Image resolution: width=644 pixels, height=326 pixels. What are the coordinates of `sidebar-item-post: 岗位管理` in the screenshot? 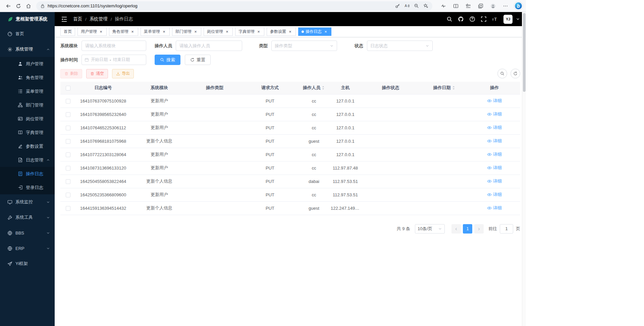 It's located at (28, 119).